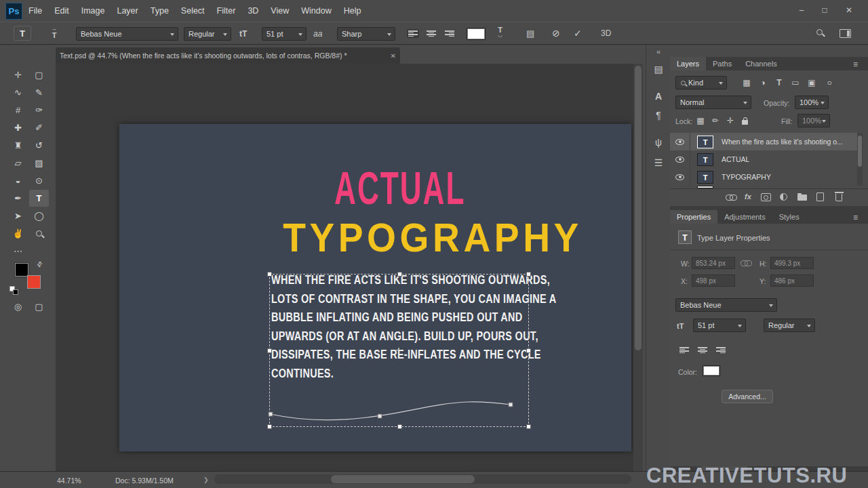  What do you see at coordinates (193, 11) in the screenshot?
I see `menu-select: Select` at bounding box center [193, 11].